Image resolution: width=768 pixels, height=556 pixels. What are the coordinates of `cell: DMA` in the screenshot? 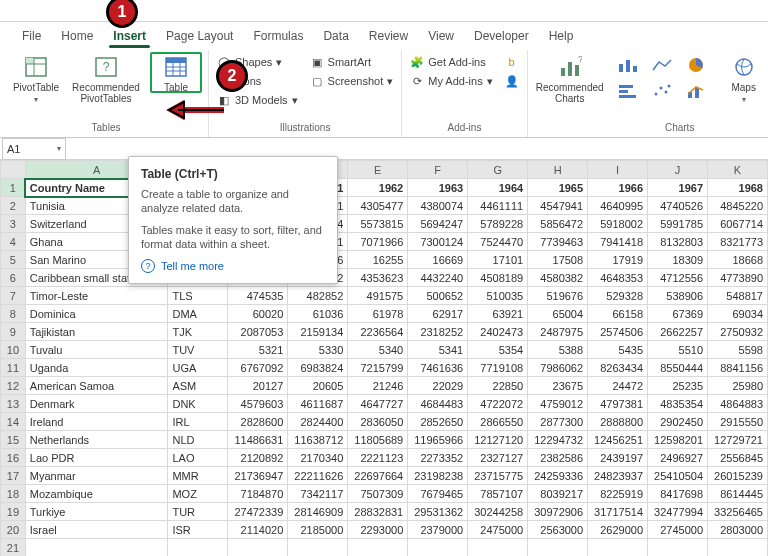 It's located at (198, 314).